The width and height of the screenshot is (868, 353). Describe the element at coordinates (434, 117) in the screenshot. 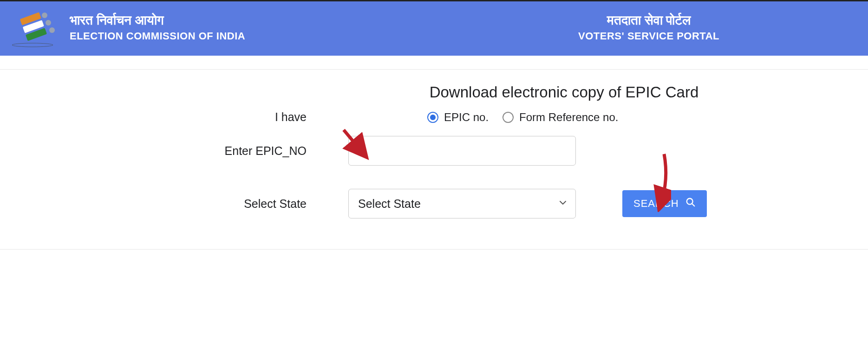

I see `row-i-have: I have EPIC no. Form Reference no.` at that location.